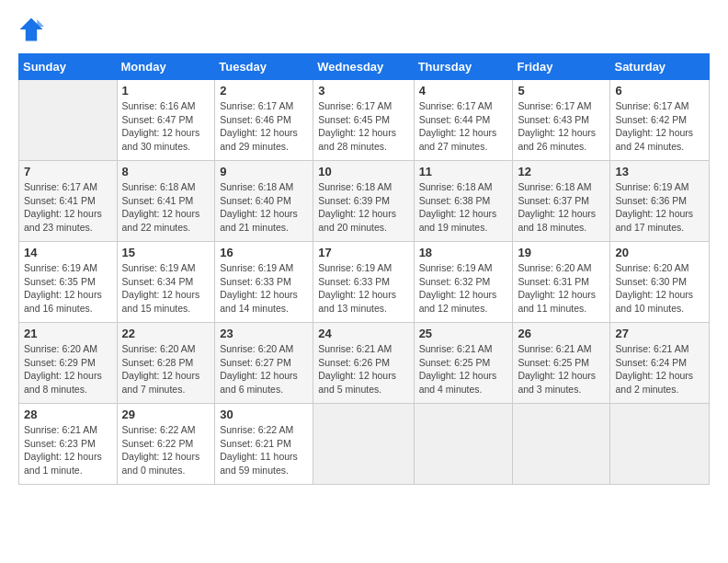 The height and width of the screenshot is (563, 728). Describe the element at coordinates (264, 171) in the screenshot. I see `day-number: 9` at that location.